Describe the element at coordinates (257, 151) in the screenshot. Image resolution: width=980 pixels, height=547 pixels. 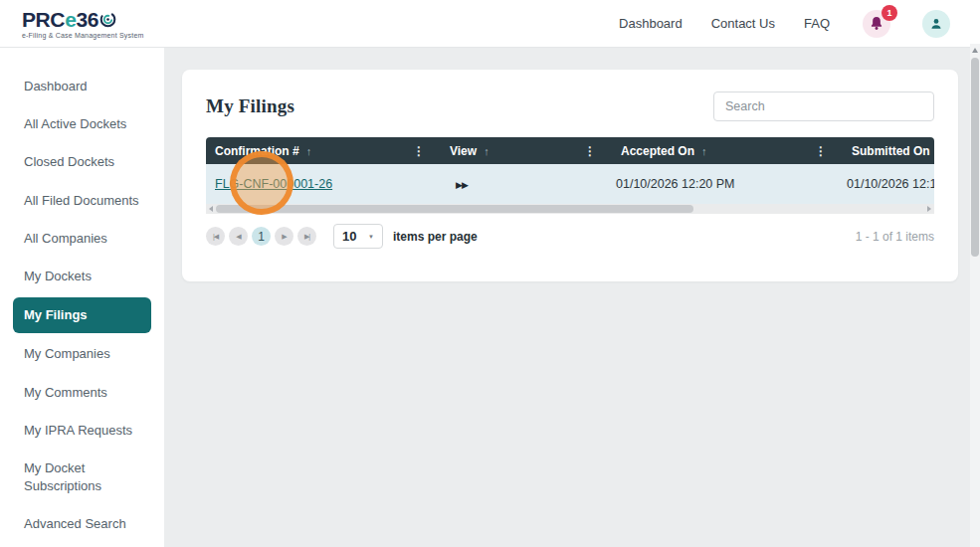
I see `column-label: Confirmation #` at that location.